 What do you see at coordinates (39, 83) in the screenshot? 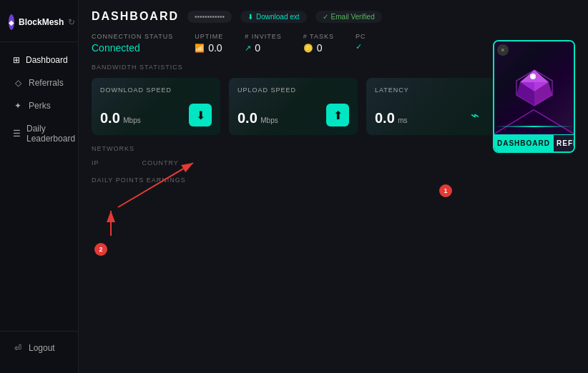
I see `sidebar-item-referrals: ◇ Referrals` at bounding box center [39, 83].